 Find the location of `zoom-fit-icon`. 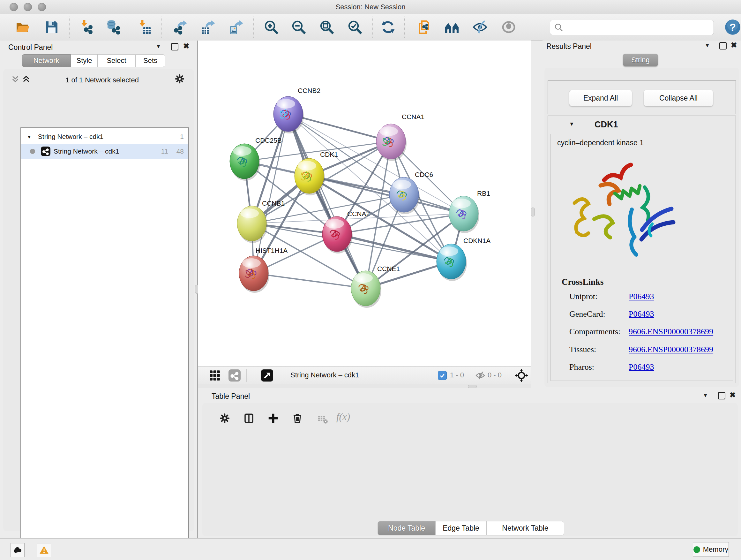

zoom-fit-icon is located at coordinates (327, 27).